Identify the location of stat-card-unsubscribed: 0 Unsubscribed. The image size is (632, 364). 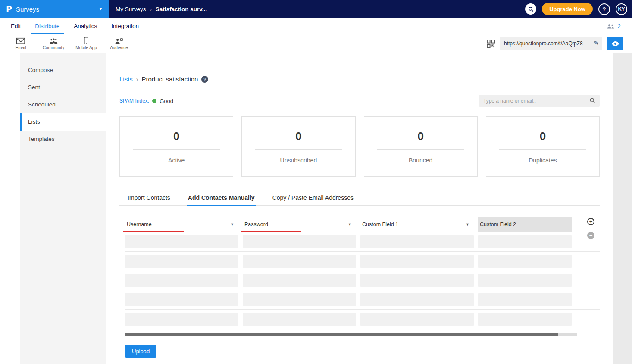
(298, 146).